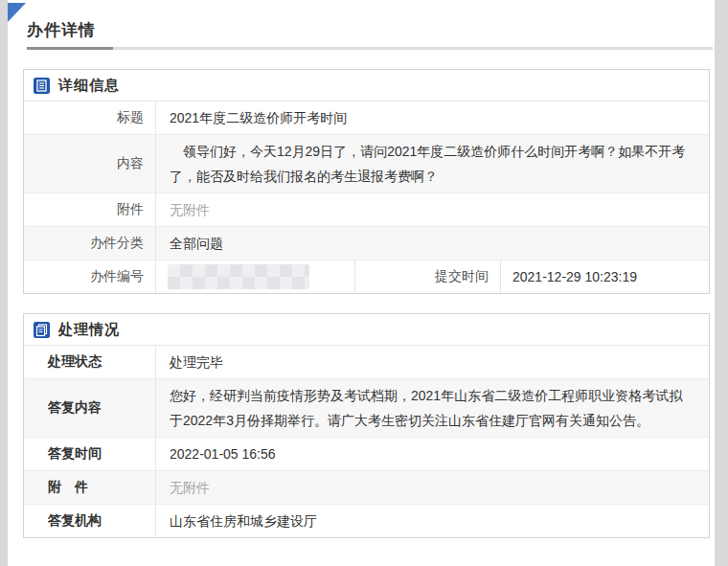 This screenshot has height=566, width=728. I want to click on detail-info-header: 详细信息, so click(366, 86).